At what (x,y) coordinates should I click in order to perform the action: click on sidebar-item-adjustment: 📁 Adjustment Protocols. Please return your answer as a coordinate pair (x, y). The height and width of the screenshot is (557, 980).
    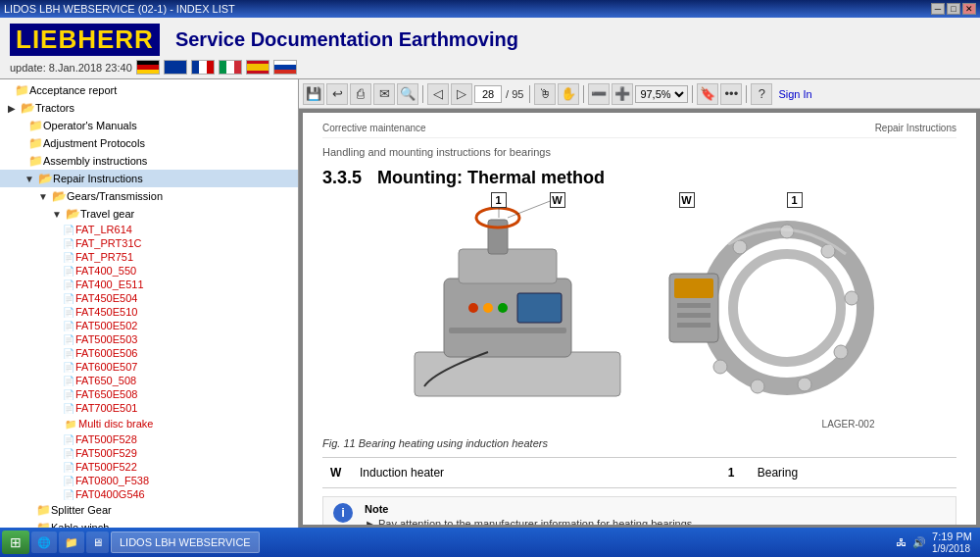
    Looking at the image, I should click on (149, 143).